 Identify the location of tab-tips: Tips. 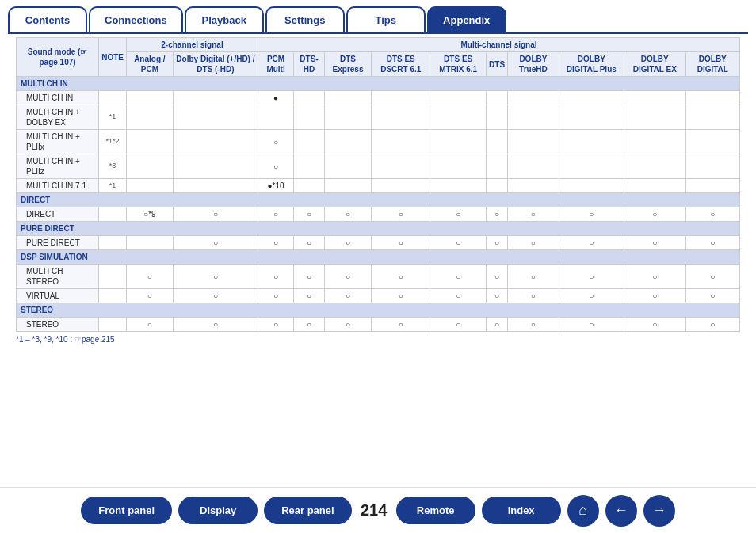
(386, 19).